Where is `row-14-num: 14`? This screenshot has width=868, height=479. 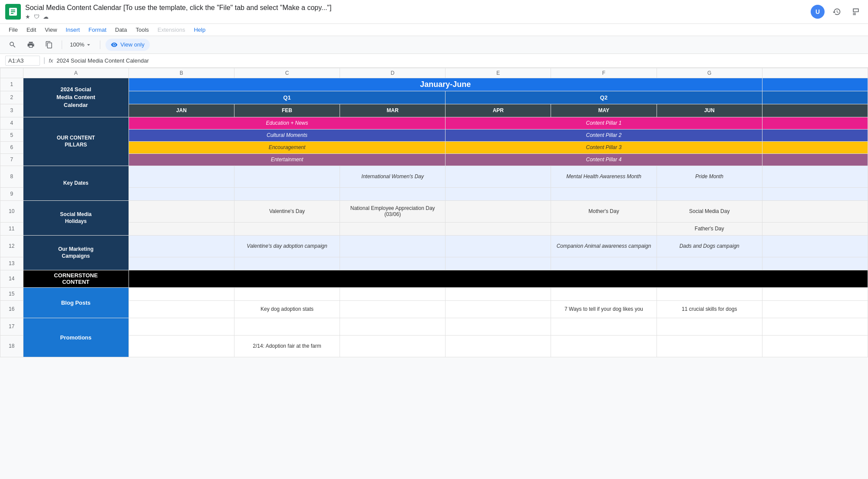
row-14-num: 14 is located at coordinates (12, 279).